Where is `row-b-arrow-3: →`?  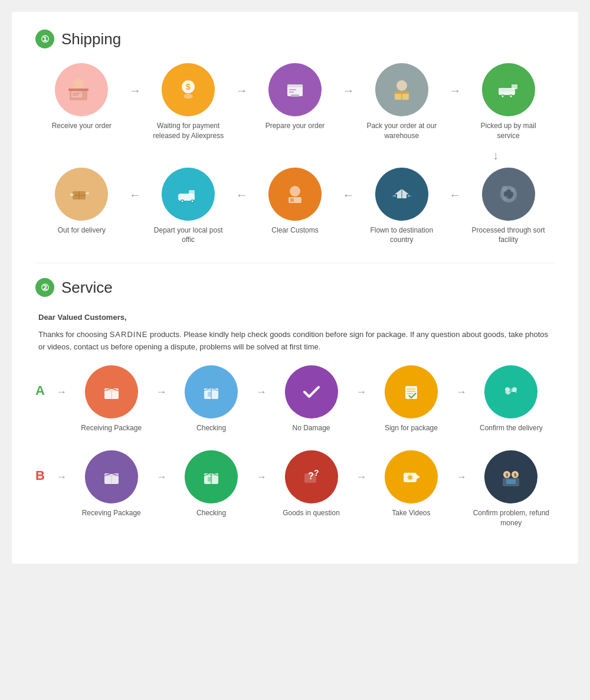
row-b-arrow-3: → is located at coordinates (361, 467).